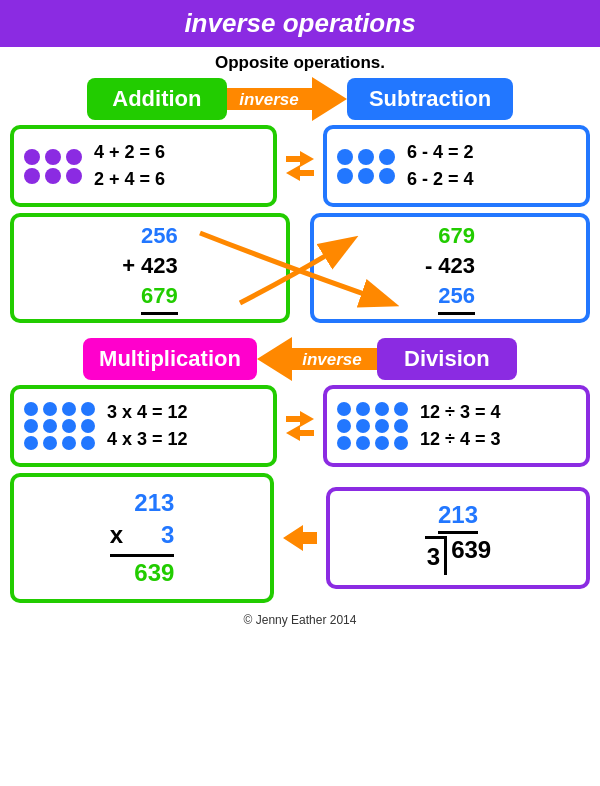  Describe the element at coordinates (287, 99) in the screenshot. I see `inverse-arrow-right: inverse` at that location.